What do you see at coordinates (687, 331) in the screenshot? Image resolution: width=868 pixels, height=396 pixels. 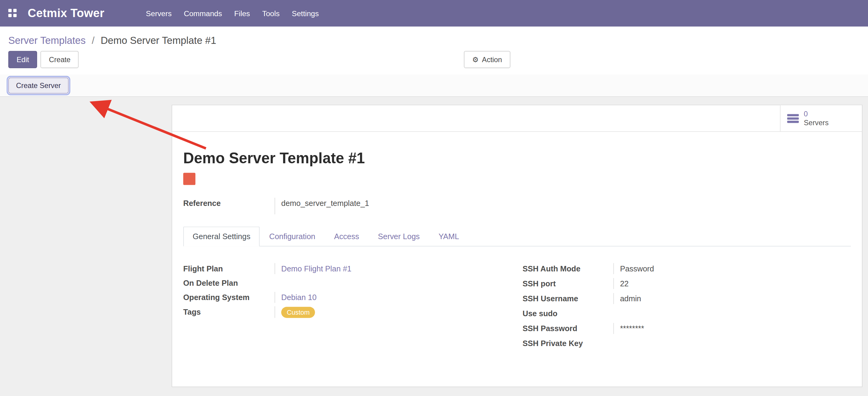 I see `field-ssh-password: SSH Password ********` at bounding box center [687, 331].